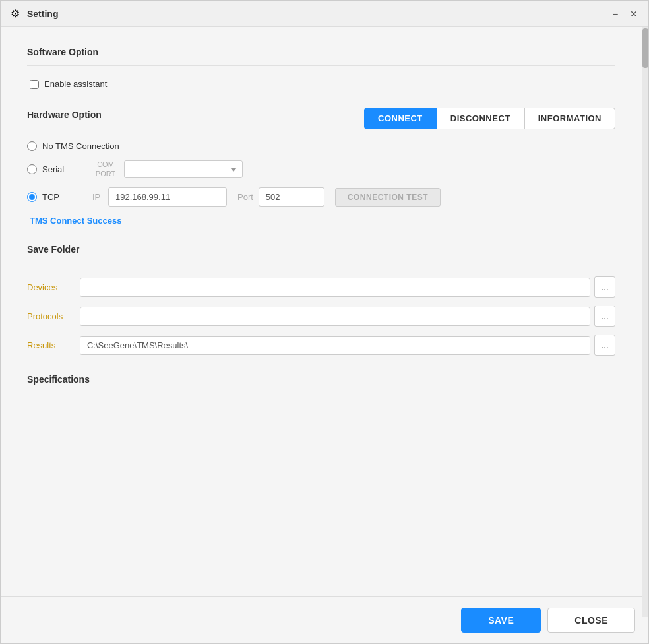 Image resolution: width=649 pixels, height=644 pixels. I want to click on connection-test-button: CONNECTION TEST, so click(388, 197).